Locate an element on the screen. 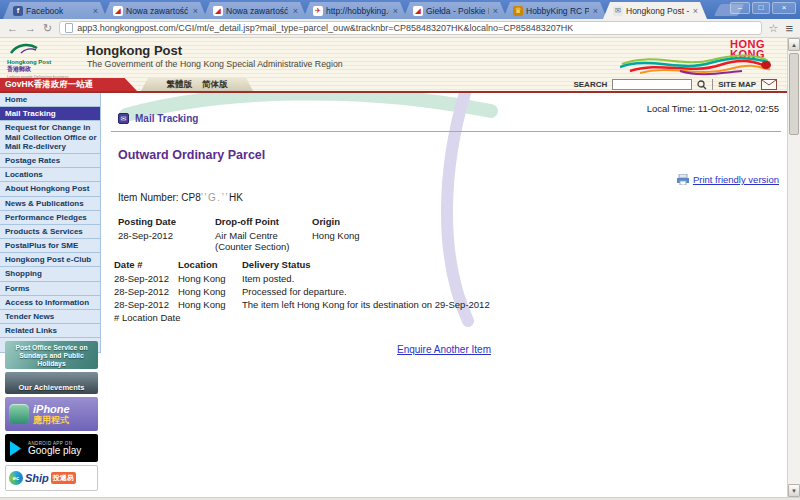 This screenshot has height=500, width=800. minimize-button: – is located at coordinates (740, 8).